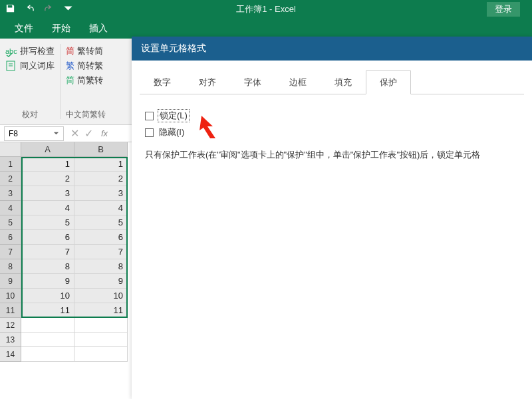 This screenshot has height=399, width=532. What do you see at coordinates (37, 9) in the screenshot?
I see `quick-access-toolbar` at bounding box center [37, 9].